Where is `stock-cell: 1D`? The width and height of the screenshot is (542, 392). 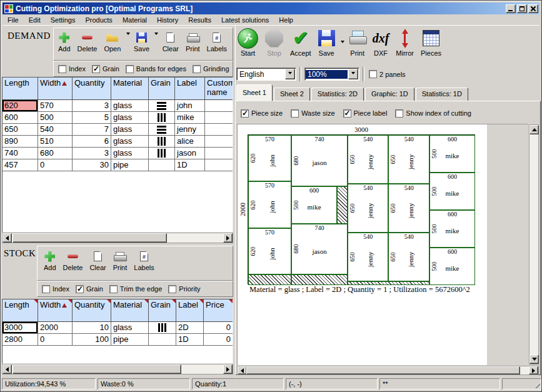 stock-cell: 1D is located at coordinates (190, 340).